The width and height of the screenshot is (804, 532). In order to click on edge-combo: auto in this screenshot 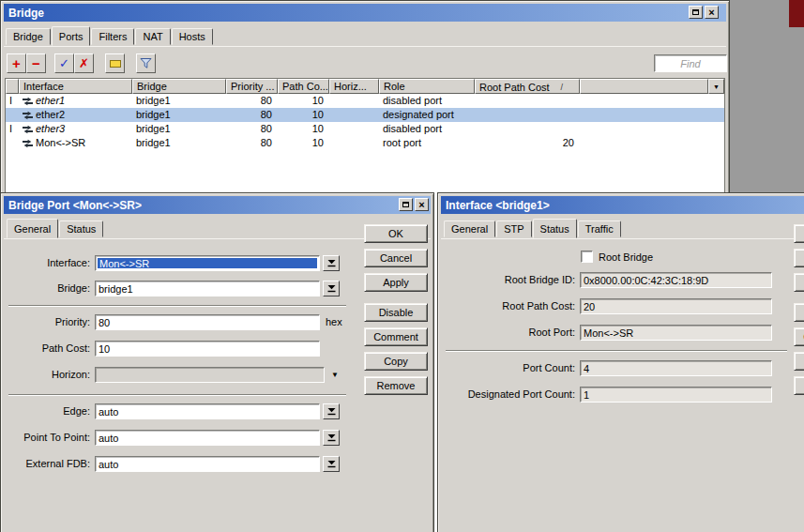, I will do `click(207, 411)`.